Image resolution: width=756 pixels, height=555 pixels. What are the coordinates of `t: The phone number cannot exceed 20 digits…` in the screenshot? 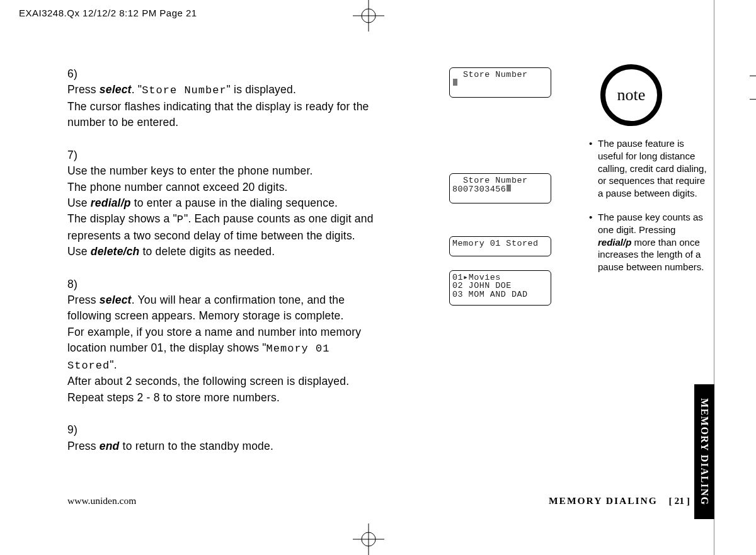 It's located at (178, 187).